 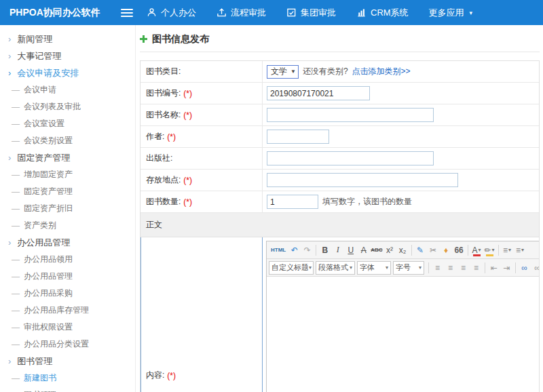 I want to click on sidebar-item-13: —办公用品领用, so click(x=68, y=259).